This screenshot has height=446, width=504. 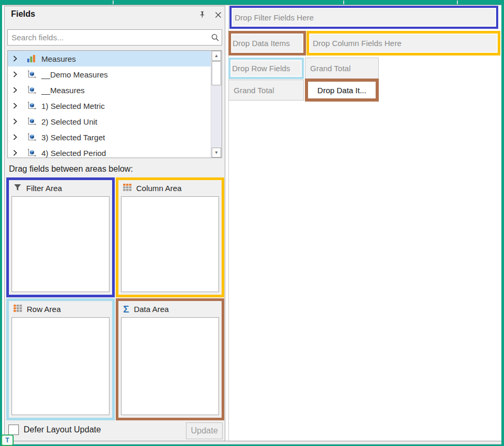 I want to click on tree-item-selected-period: 4) Selected Period, so click(x=109, y=151).